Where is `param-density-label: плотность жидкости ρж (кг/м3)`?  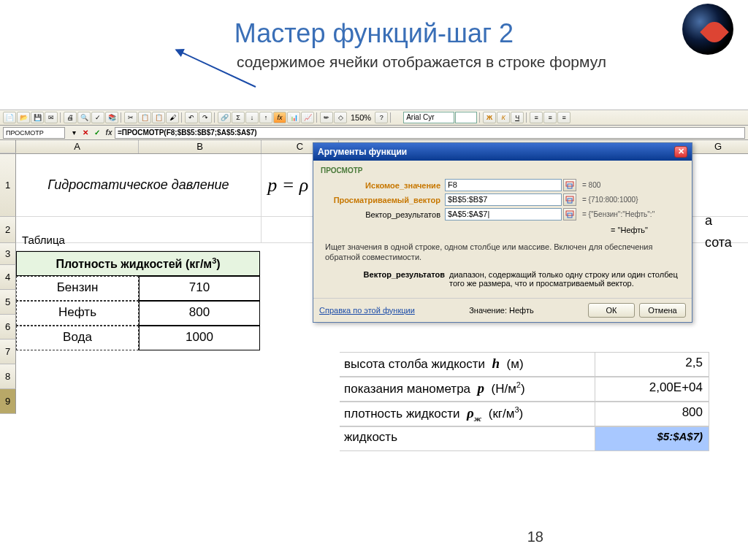 param-density-label: плотность жидкости ρж (кг/м3) is located at coordinates (468, 414).